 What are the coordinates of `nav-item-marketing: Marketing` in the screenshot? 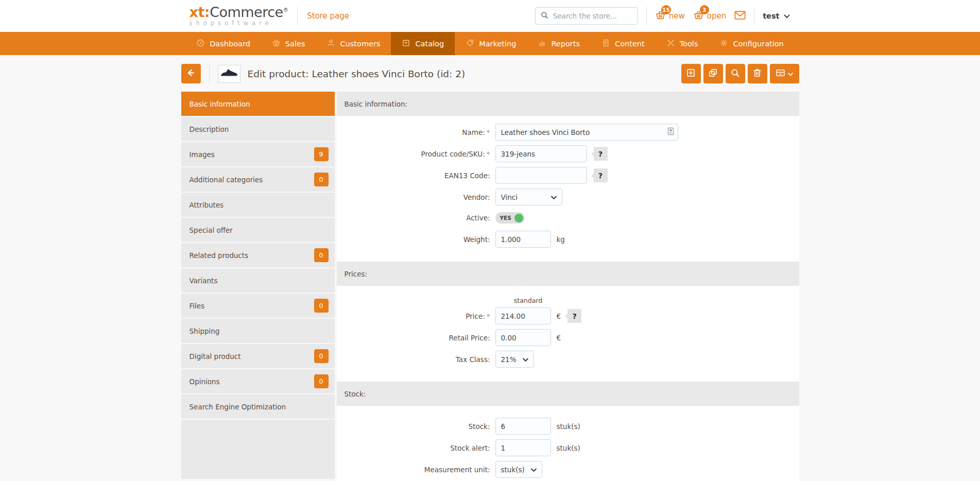 It's located at (491, 43).